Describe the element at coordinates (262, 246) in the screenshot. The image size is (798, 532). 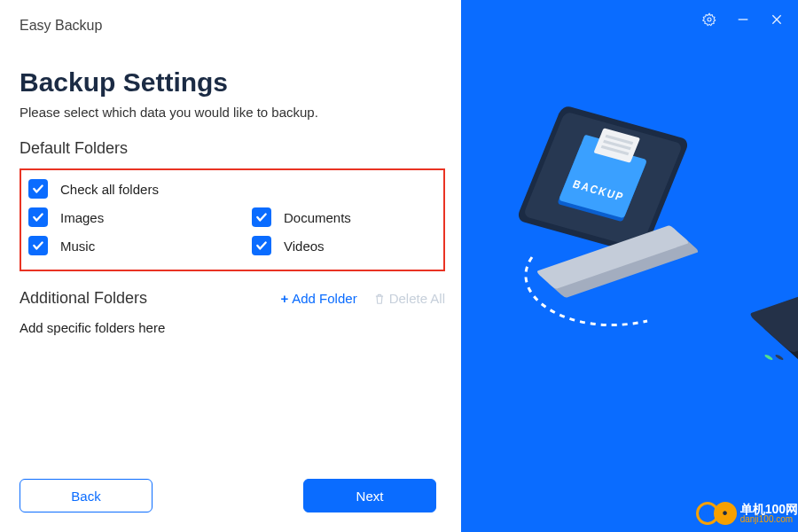
I see `checkbox-videos` at that location.